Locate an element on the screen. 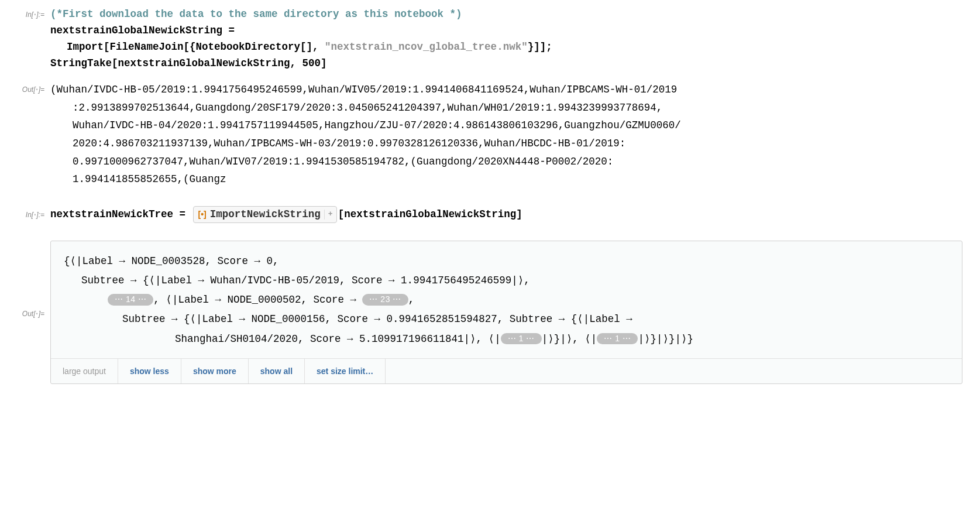  code-line: Import[FileNameJoin[{NotebookDirectory[]… is located at coordinates (507, 47).